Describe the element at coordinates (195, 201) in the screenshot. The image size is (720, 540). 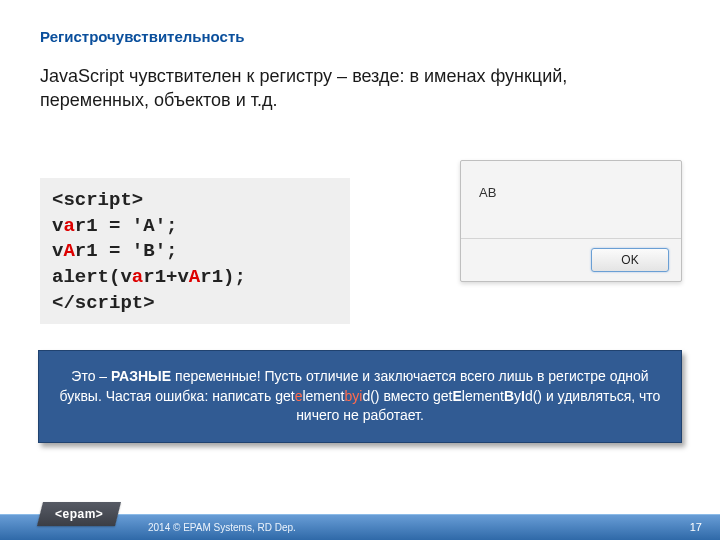
I see `code-line: <script>` at that location.